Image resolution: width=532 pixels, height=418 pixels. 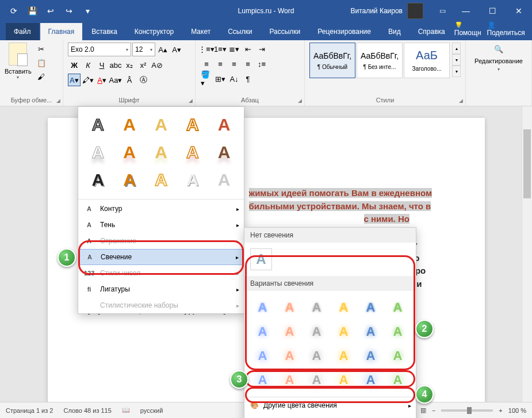 What do you see at coordinates (191, 101) in the screenshot?
I see `font-launcher: ◢` at bounding box center [191, 101].